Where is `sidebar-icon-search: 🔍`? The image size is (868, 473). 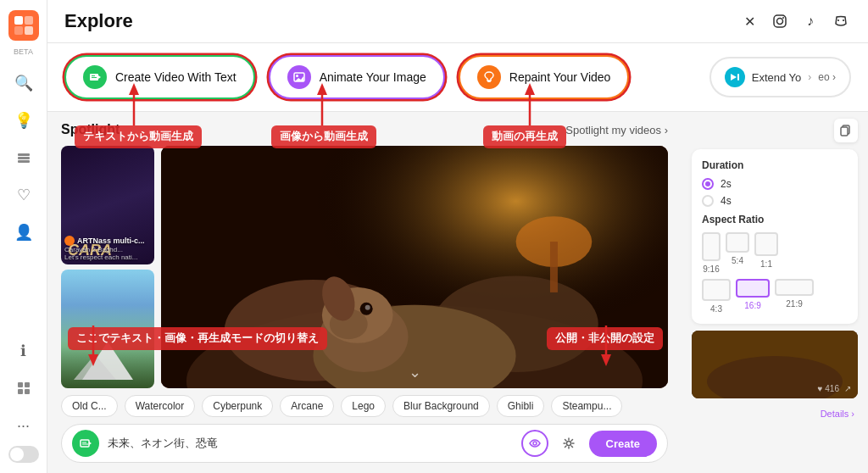 sidebar-icon-search: 🔍 is located at coordinates (24, 83).